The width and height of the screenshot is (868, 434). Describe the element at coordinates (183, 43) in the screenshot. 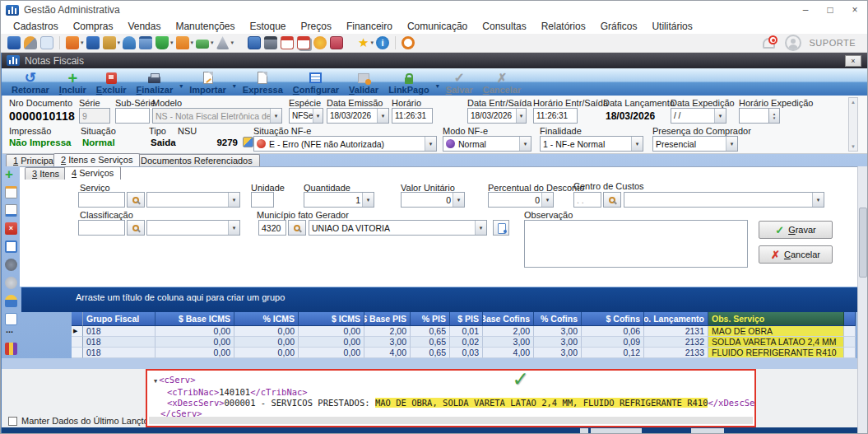

I see `folder-icon` at that location.